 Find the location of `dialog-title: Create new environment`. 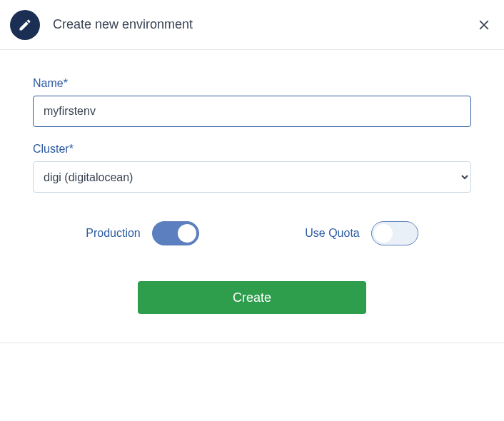

dialog-title: Create new environment is located at coordinates (123, 24).